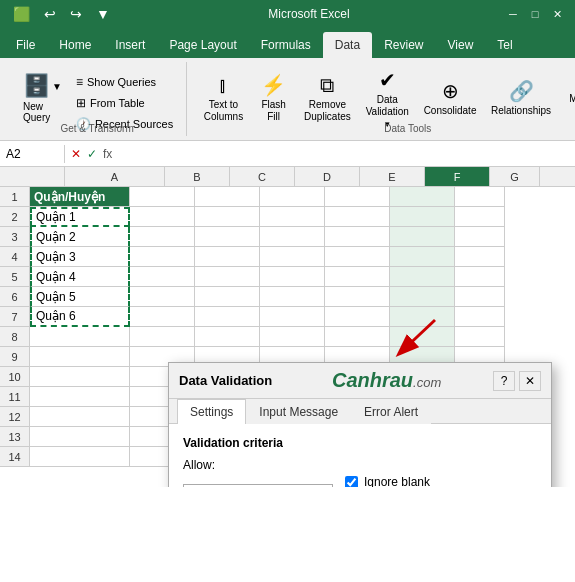  What do you see at coordinates (567, 98) in the screenshot?
I see `manage-data-btn: 📋 Manag...Data Mo...` at bounding box center [567, 98].